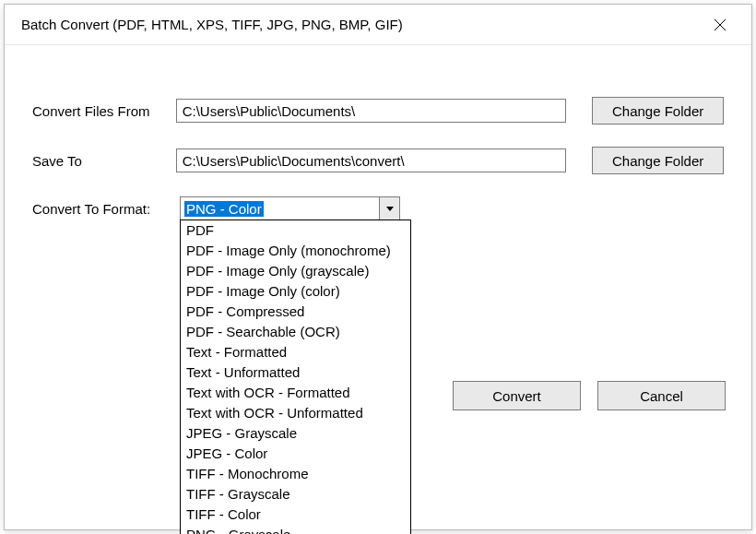 This screenshot has height=534, width=756. What do you see at coordinates (720, 25) in the screenshot?
I see `close-icon` at bounding box center [720, 25].